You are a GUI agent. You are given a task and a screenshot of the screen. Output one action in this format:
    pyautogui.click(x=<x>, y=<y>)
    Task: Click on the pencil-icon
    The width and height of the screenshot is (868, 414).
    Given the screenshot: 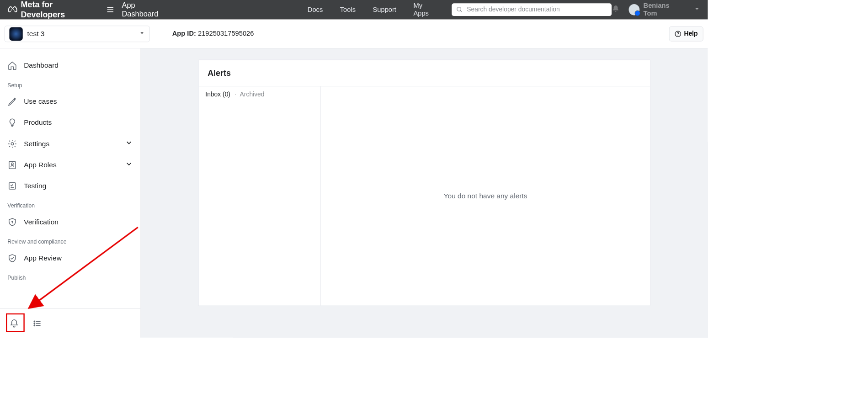 What is the action you would take?
    pyautogui.click(x=12, y=101)
    